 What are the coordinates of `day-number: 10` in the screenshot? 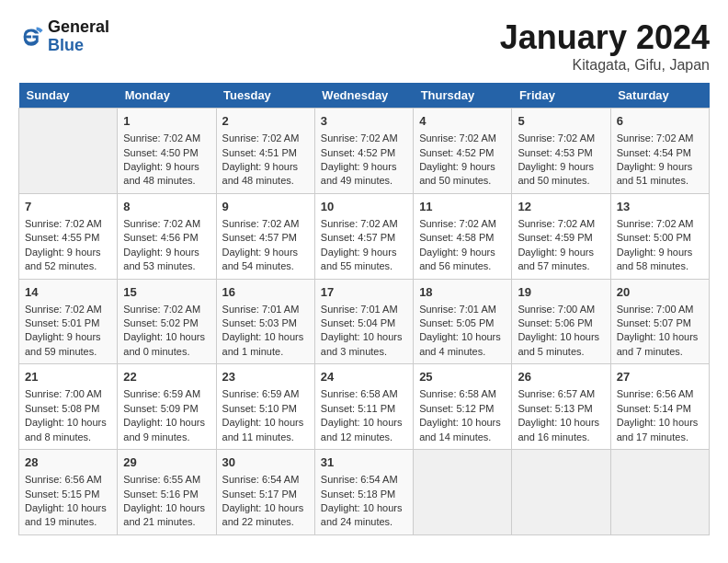 It's located at (364, 207).